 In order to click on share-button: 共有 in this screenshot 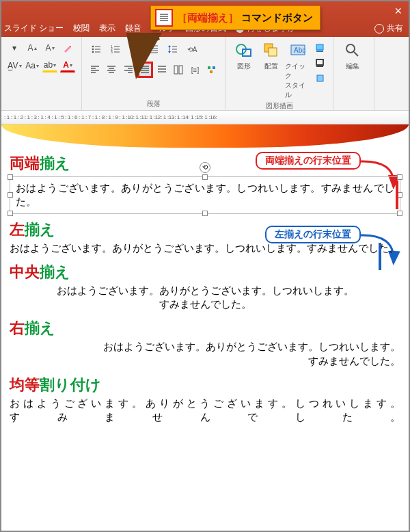, I will do `click(389, 29)`.